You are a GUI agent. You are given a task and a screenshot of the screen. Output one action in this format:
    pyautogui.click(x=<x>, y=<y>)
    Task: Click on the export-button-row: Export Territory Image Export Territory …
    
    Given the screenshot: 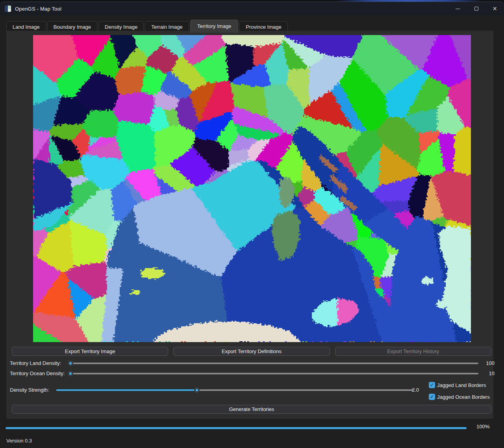 What is the action you would take?
    pyautogui.click(x=252, y=351)
    